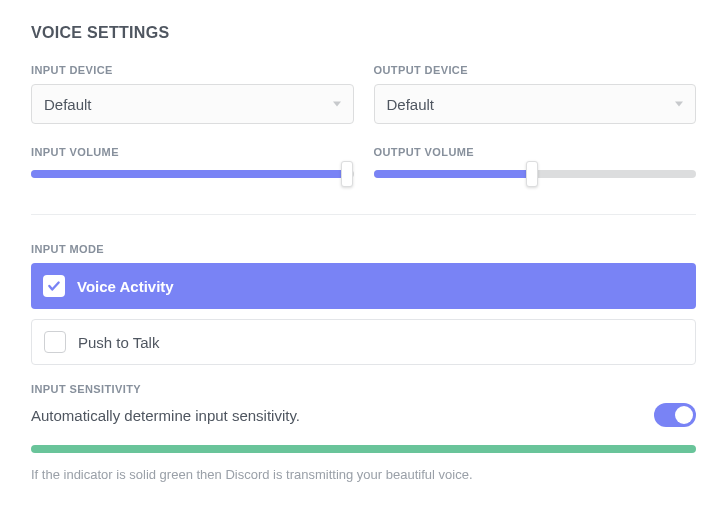 Image resolution: width=727 pixels, height=516 pixels. What do you see at coordinates (364, 415) in the screenshot?
I see `auto-sensitivity-row: Automatically determine input sensitivit…` at bounding box center [364, 415].